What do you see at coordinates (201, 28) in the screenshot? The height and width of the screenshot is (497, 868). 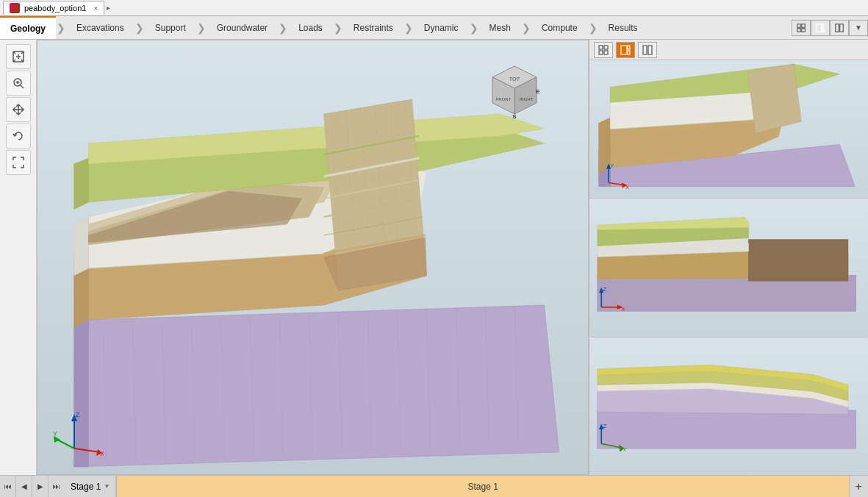 I see `tab-arrow-3: ❯` at bounding box center [201, 28].